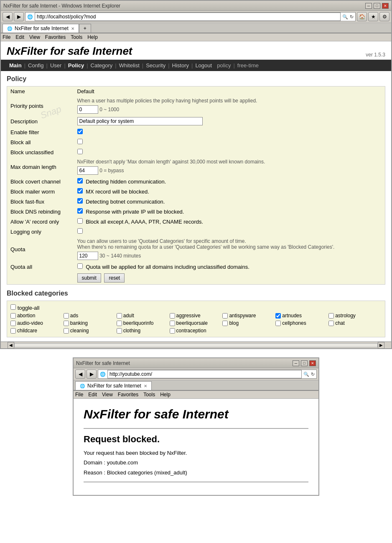 The height and width of the screenshot is (543, 392). Describe the element at coordinates (296, 363) in the screenshot. I see `minimize-button-2: ─` at that location.